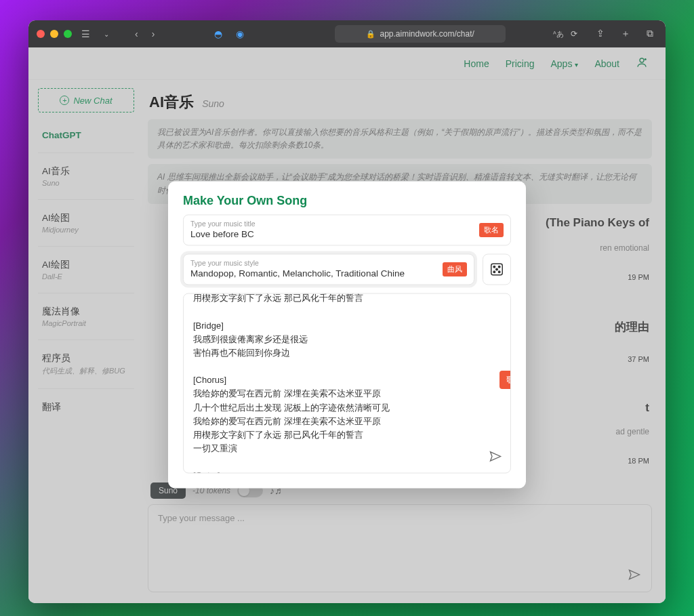  What do you see at coordinates (626, 34) in the screenshot?
I see `new-tab-icon: ＋` at bounding box center [626, 34].